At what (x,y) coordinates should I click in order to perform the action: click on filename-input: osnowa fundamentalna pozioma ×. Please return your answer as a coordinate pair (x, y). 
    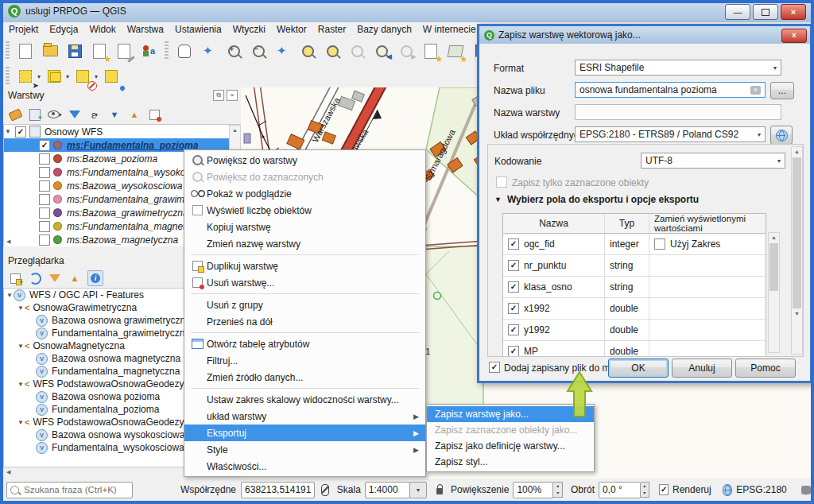
    Looking at the image, I should click on (670, 90).